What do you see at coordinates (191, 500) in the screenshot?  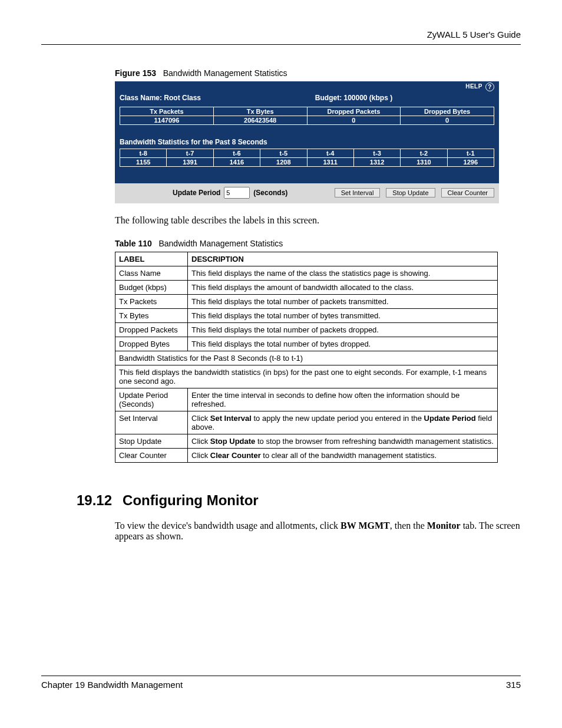 I see `section-title: Configuring Monitor` at bounding box center [191, 500].